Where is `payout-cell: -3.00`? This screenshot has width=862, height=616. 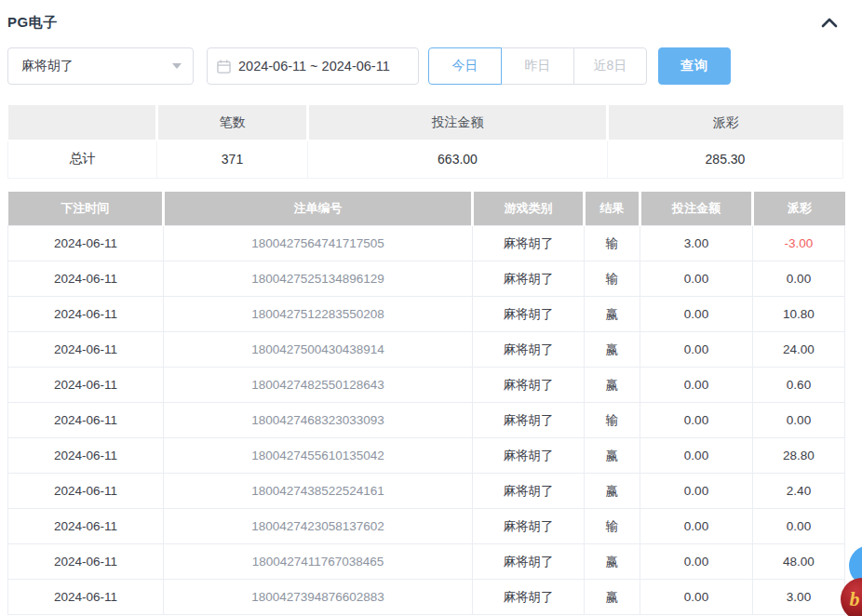 payout-cell: -3.00 is located at coordinates (799, 244).